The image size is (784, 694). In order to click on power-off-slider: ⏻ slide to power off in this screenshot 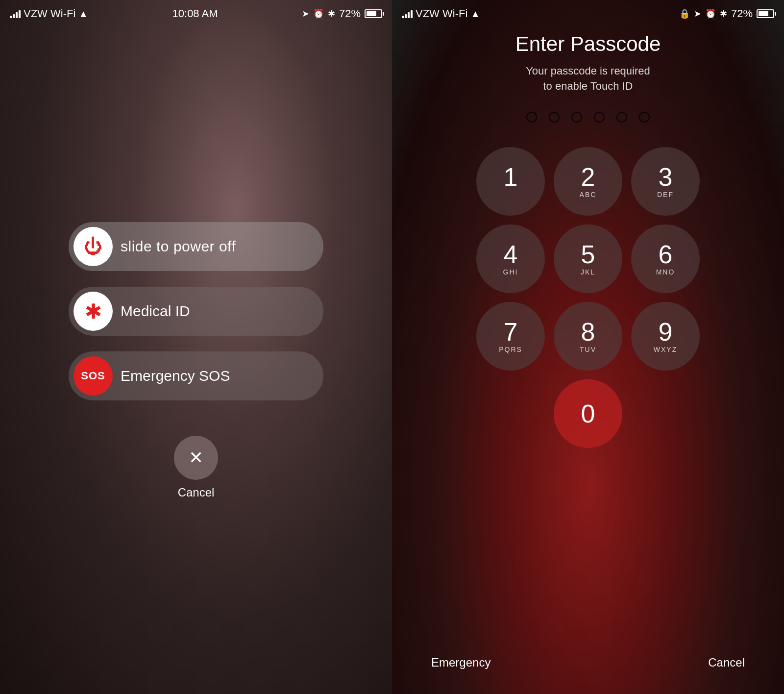, I will do `click(196, 247)`.